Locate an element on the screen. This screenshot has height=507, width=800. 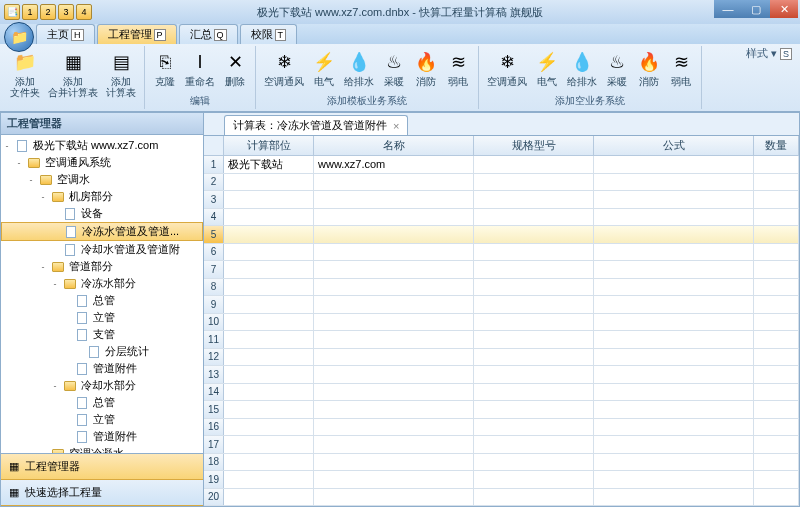
tree-node: -空调水 is located at coordinates (102, 180).